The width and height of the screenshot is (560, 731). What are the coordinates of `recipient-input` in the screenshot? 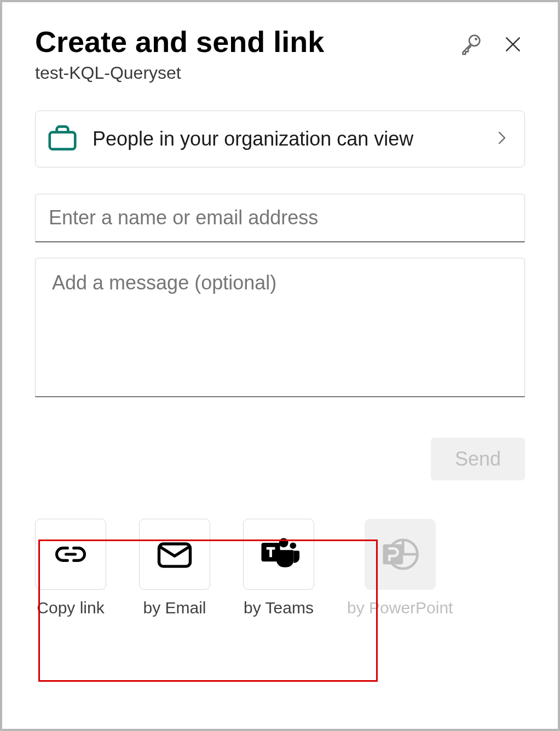 It's located at (280, 218).